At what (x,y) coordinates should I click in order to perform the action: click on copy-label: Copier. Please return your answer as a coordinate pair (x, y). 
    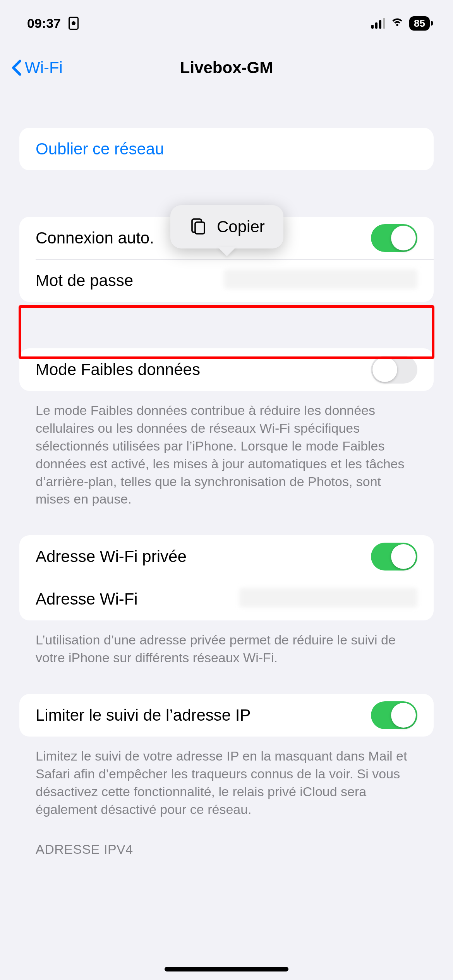
    Looking at the image, I should click on (241, 227).